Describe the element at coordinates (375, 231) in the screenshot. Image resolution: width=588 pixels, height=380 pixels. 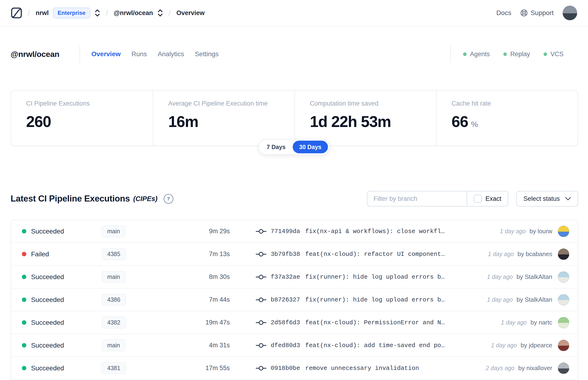
I see `commit-message: fix(nx-api & workflows): close workfl…` at that location.